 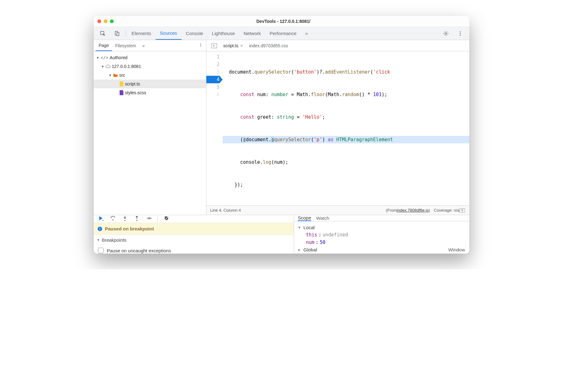 What do you see at coordinates (307, 33) in the screenshot?
I see `more-tabs: »` at bounding box center [307, 33].